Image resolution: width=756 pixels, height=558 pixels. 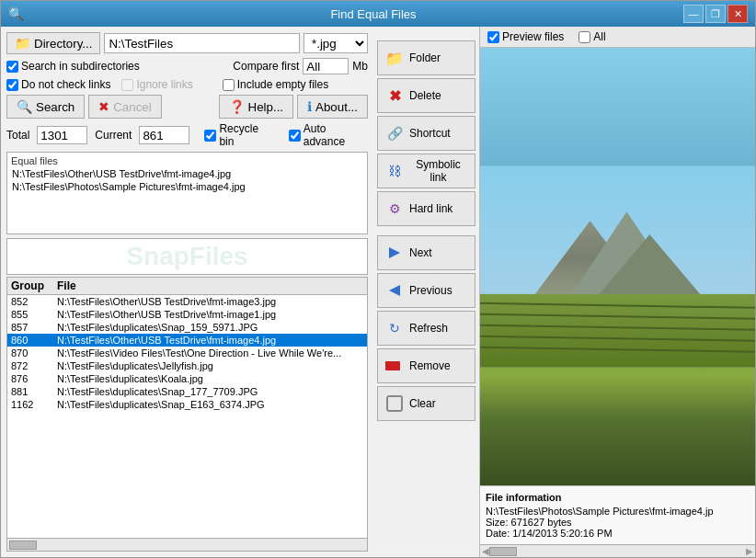 What do you see at coordinates (618, 511) in the screenshot?
I see `file-path: N:\TestFiles\Photos\Sample Pictures\fmt-…` at bounding box center [618, 511].